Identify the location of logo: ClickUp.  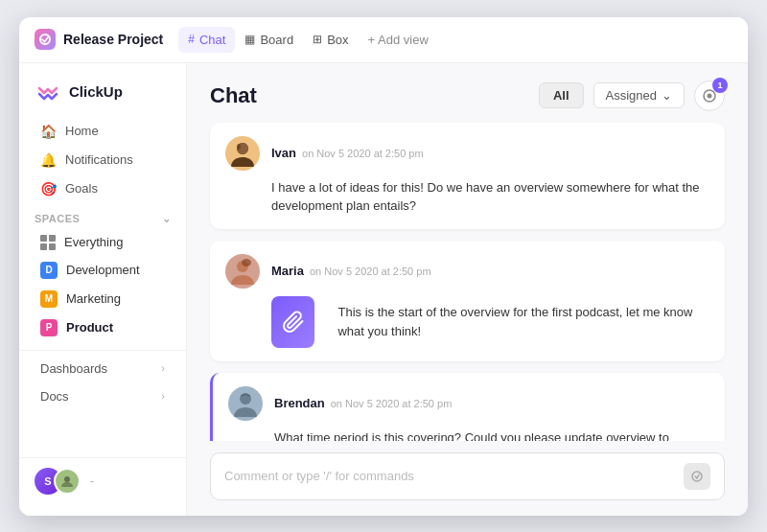
(103, 96).